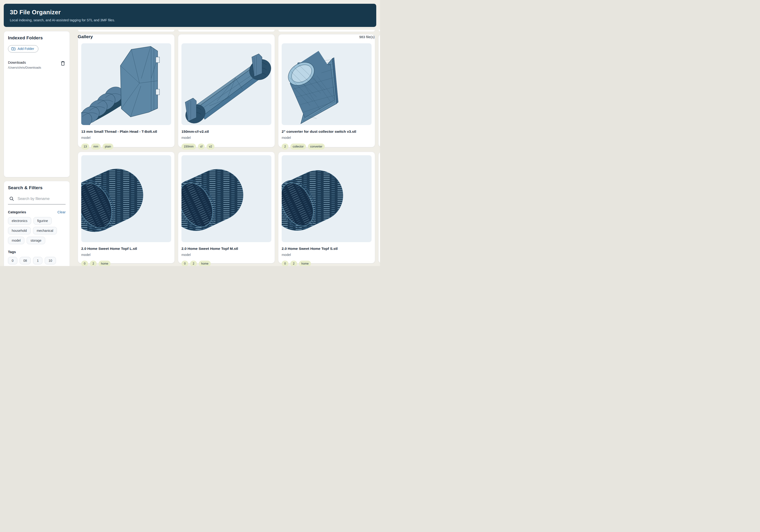  Describe the element at coordinates (37, 252) in the screenshot. I see `tags-header: Tags` at that location.